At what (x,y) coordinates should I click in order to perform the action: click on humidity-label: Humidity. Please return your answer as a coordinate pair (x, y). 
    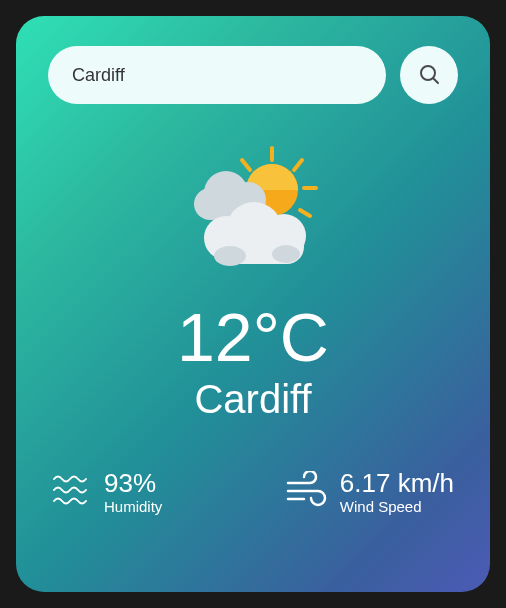
    Looking at the image, I should click on (133, 506).